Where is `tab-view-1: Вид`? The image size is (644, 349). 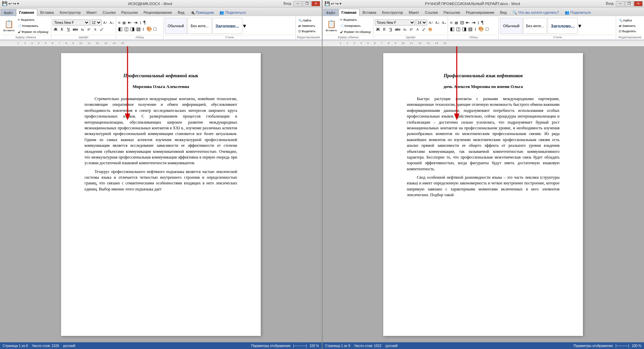 tab-view-1: Вид is located at coordinates (181, 12).